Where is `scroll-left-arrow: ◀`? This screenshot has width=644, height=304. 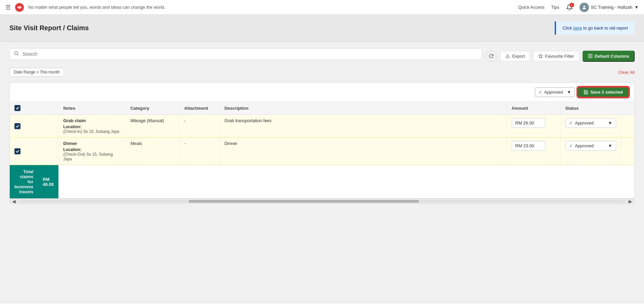 scroll-left-arrow: ◀ is located at coordinates (14, 201).